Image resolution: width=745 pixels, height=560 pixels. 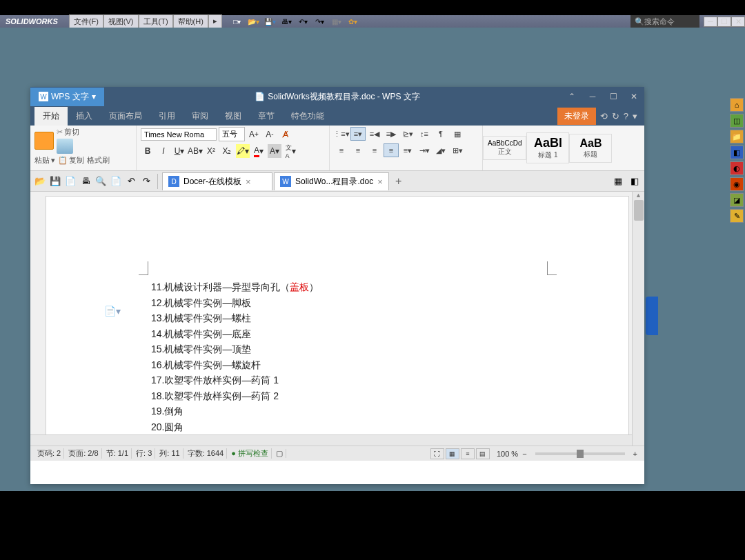 I want to click on phonetic-button: 文A▾, so click(x=290, y=151).